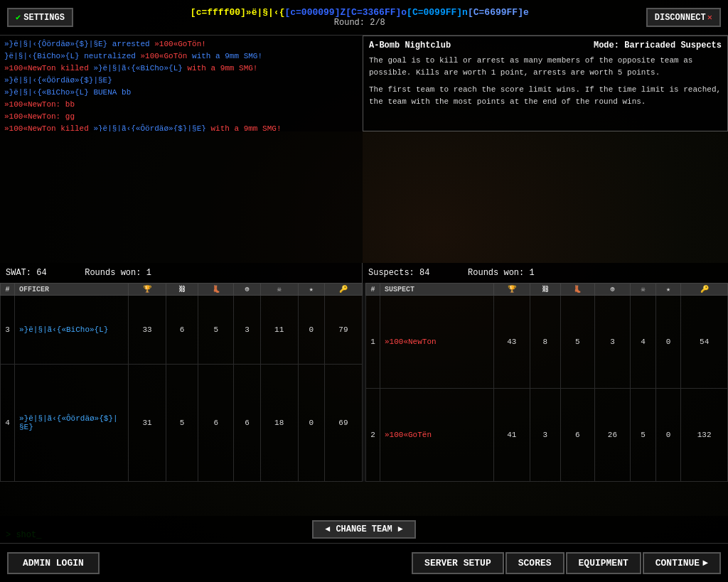 This screenshot has width=728, height=582. What do you see at coordinates (118, 273) in the screenshot?
I see `swat-rounds-label: Rounds won: 1` at bounding box center [118, 273].